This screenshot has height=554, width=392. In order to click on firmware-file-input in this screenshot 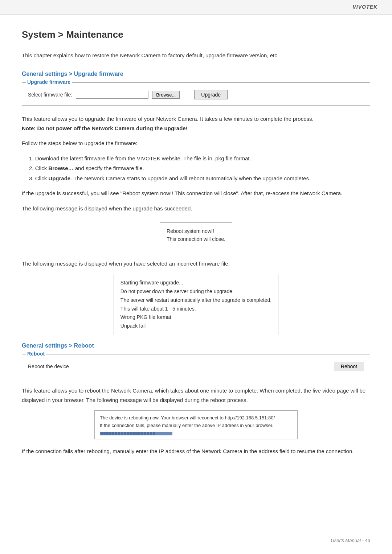, I will do `click(112, 95)`.